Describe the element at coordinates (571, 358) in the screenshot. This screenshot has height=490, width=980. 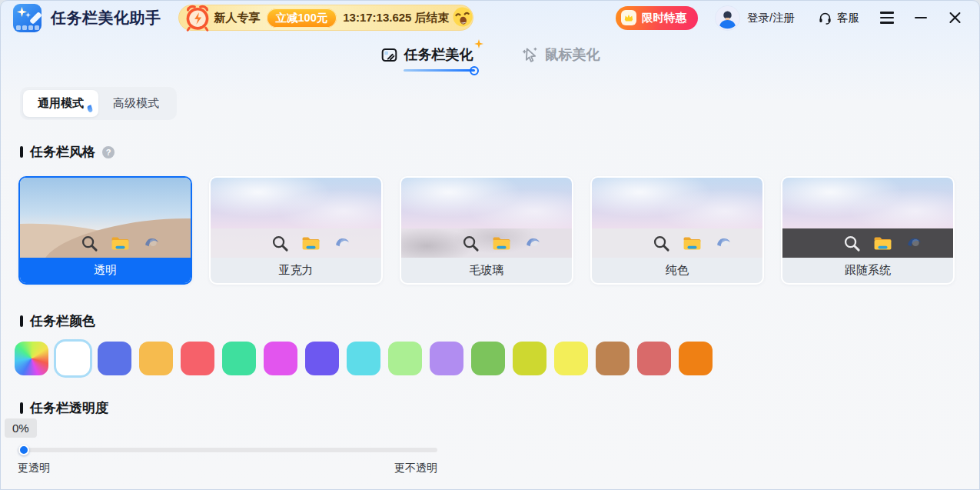
I see `swatch-yellow` at that location.